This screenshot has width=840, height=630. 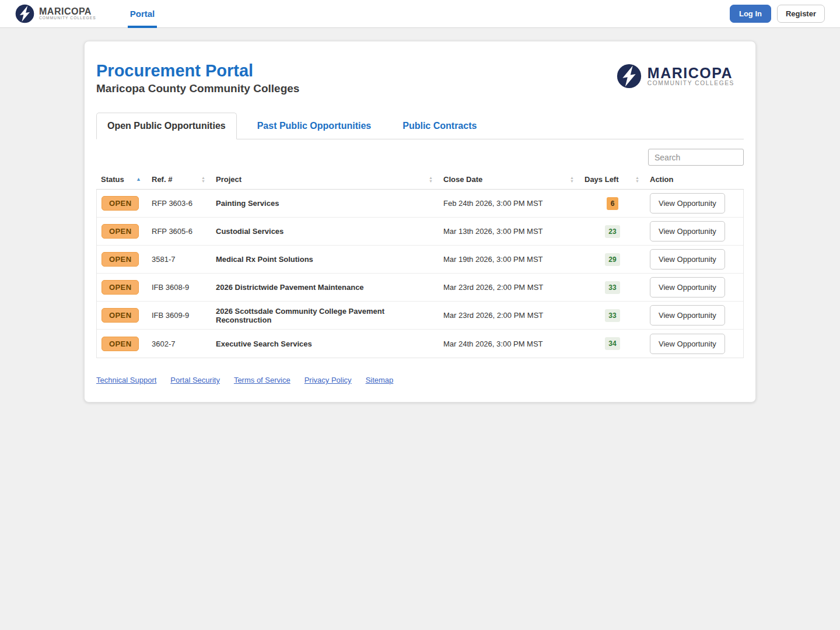 What do you see at coordinates (325, 344) in the screenshot?
I see `project-name: Executive Search Services` at bounding box center [325, 344].